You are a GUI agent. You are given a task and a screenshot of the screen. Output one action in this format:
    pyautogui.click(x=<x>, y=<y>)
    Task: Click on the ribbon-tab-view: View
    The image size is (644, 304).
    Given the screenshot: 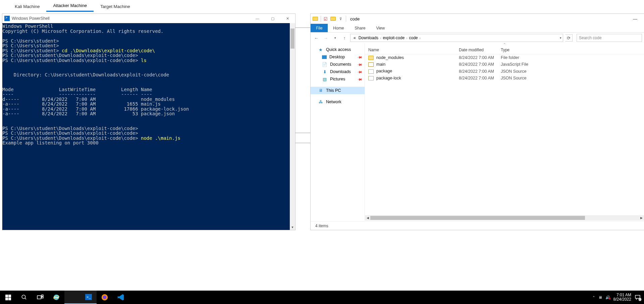 What is the action you would take?
    pyautogui.click(x=380, y=28)
    